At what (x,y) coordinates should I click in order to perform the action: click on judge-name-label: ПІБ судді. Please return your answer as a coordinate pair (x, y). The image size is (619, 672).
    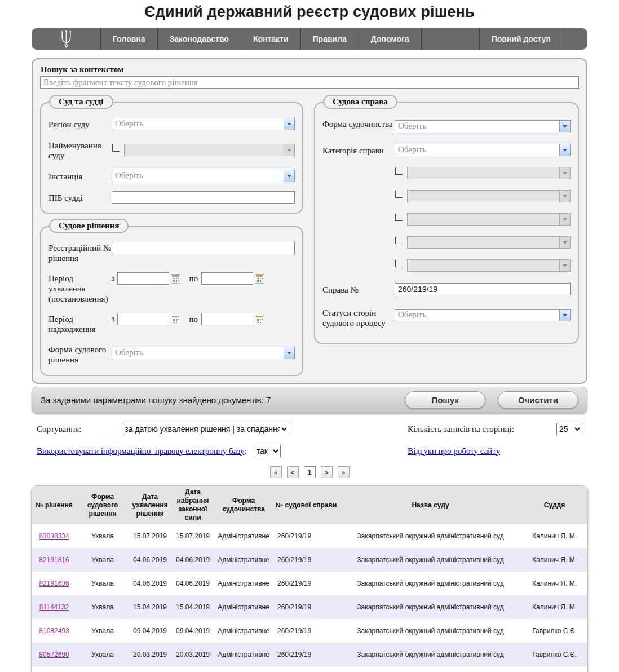
    Looking at the image, I should click on (80, 197).